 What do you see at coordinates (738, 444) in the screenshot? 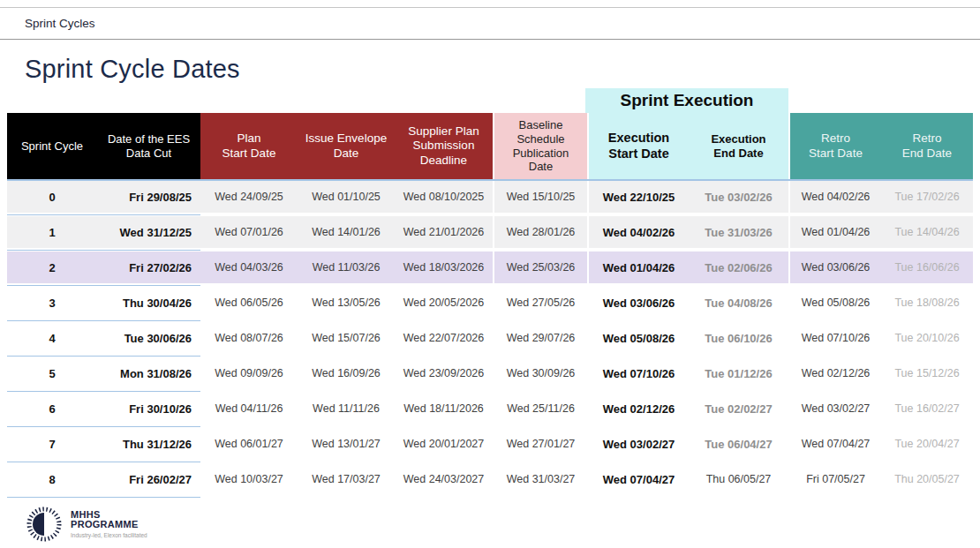
I see `cell-execution_end: Tue 06/04/27` at bounding box center [738, 444].